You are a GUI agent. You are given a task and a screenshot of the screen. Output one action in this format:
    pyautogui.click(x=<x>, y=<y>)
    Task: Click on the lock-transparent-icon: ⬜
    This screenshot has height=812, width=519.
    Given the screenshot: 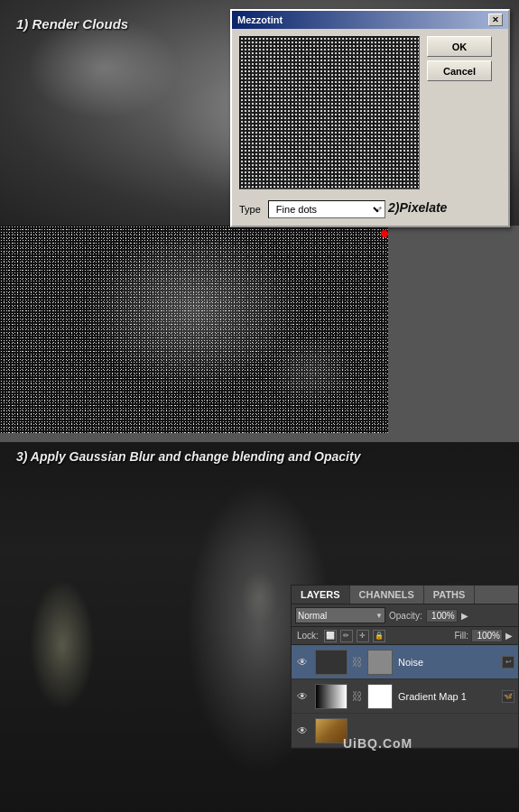 What is the action you would take?
    pyautogui.click(x=330, y=636)
    